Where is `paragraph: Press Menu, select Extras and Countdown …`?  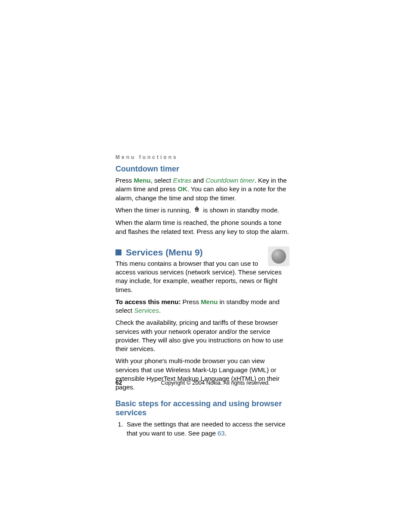
paragraph: Press Menu, select Extras and Countdown … is located at coordinates (202, 190).